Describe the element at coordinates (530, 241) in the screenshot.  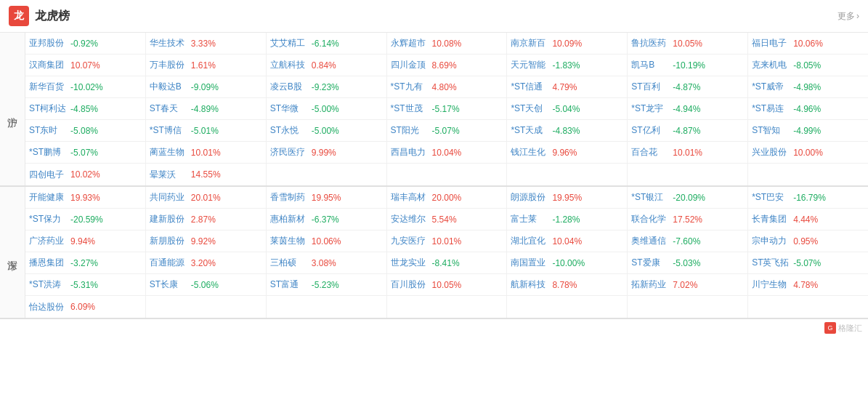
I see `stock-name: 湖北宜化` at that location.